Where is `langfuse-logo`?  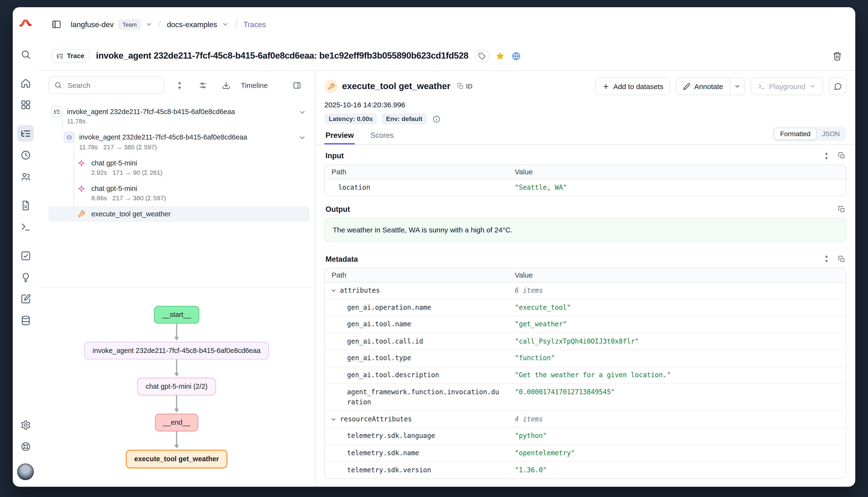 langfuse-logo is located at coordinates (25, 23).